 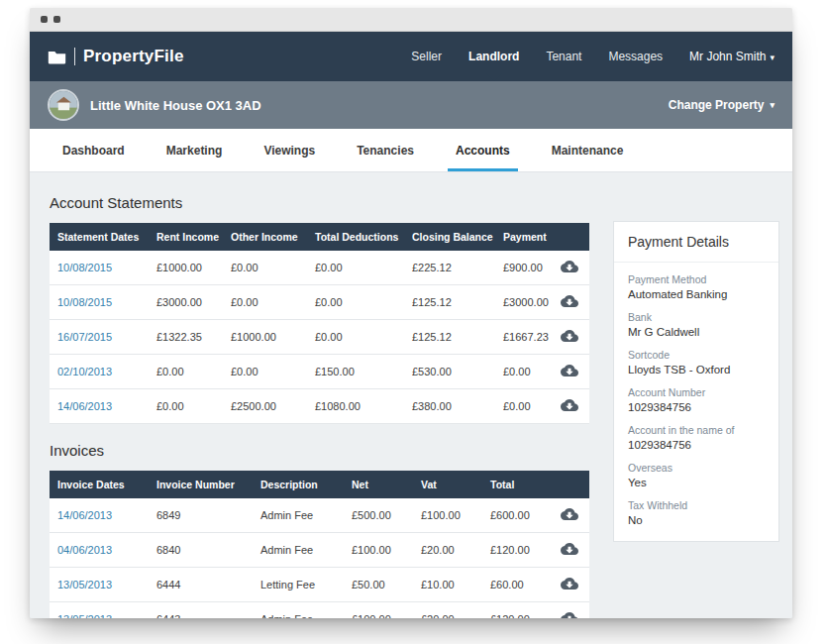 What do you see at coordinates (85, 337) in the screenshot?
I see `date-link: 16/07/2015` at bounding box center [85, 337].